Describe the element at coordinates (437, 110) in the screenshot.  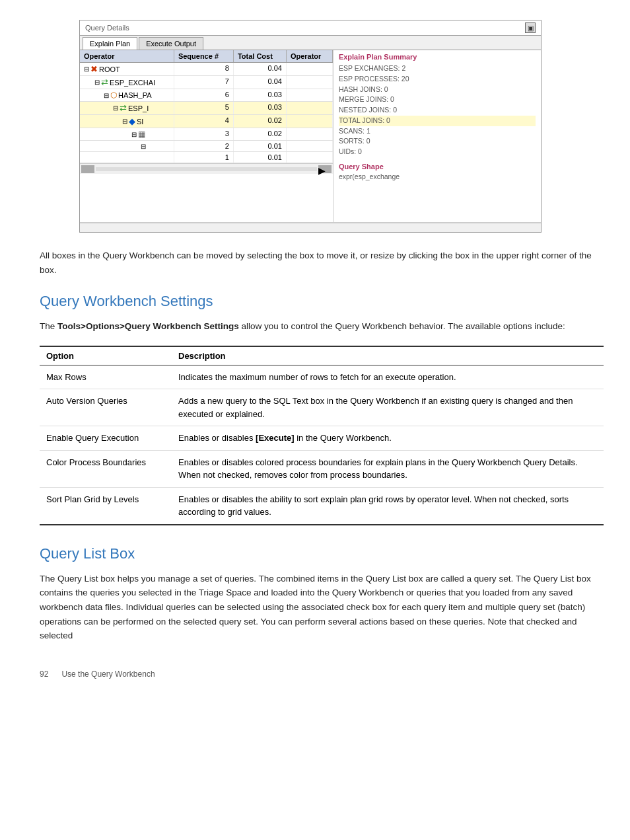
I see `summary-line: NESTED JOINS: 0` at that location.